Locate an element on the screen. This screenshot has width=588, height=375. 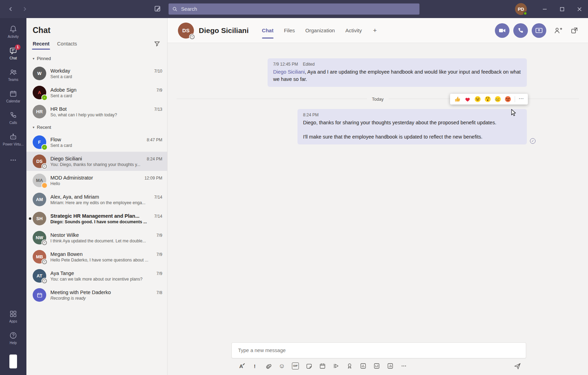
chat-time: 12:09 PM is located at coordinates (154, 178).